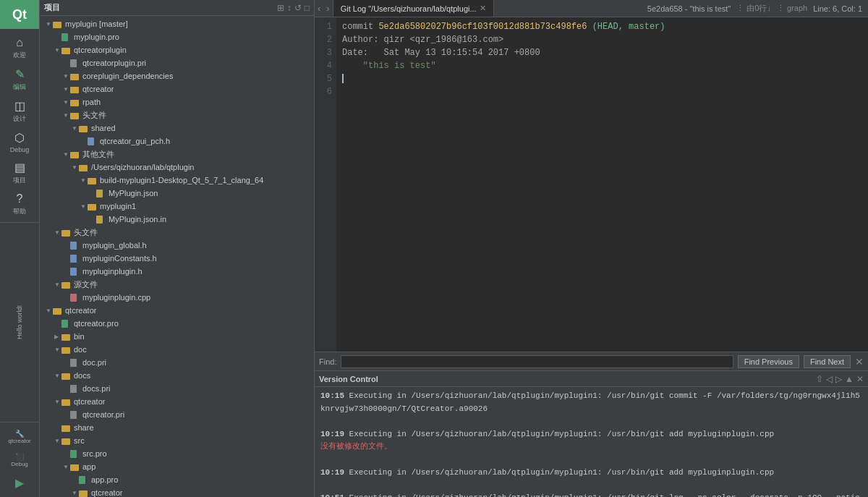 The height and width of the screenshot is (497, 868). Describe the element at coordinates (860, 379) in the screenshot. I see `vc-tool-close: ✕` at that location.